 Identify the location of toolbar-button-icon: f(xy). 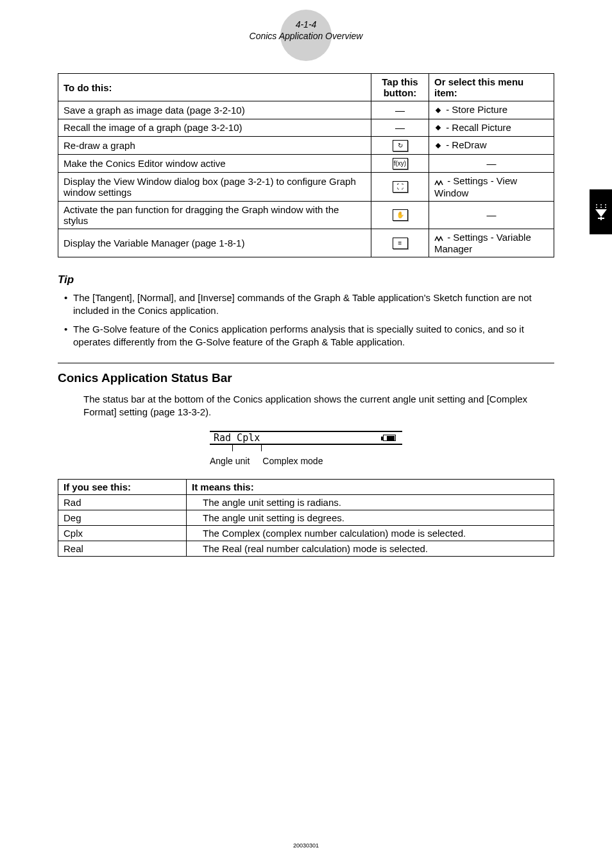
(400, 164).